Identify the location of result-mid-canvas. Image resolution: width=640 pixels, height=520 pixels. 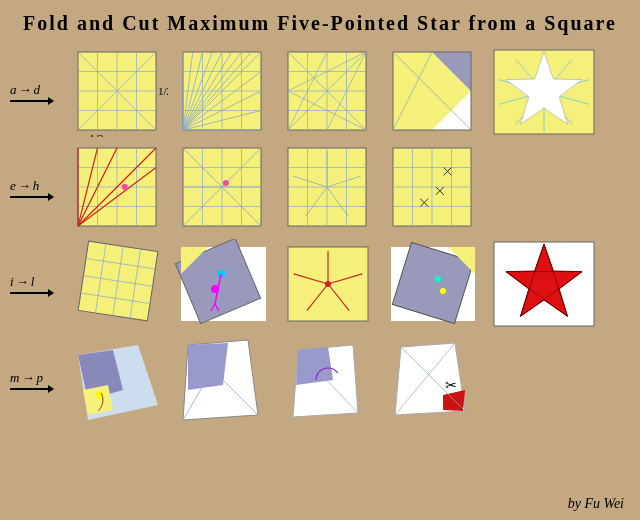
(544, 284).